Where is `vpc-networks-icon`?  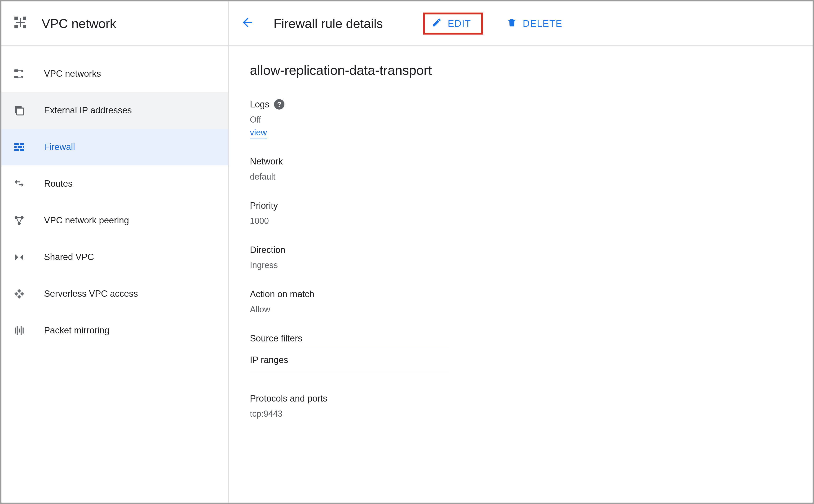
vpc-networks-icon is located at coordinates (19, 74).